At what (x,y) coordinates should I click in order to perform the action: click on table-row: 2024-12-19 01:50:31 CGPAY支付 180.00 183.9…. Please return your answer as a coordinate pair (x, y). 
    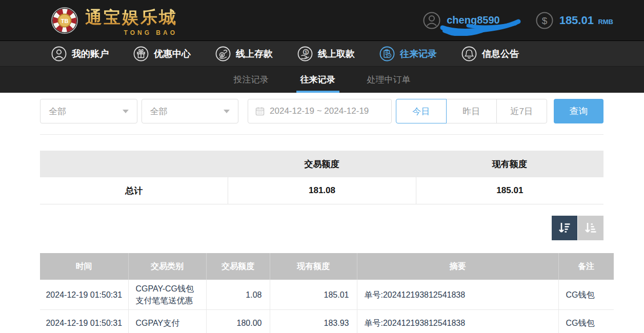
    Looking at the image, I should click on (327, 322).